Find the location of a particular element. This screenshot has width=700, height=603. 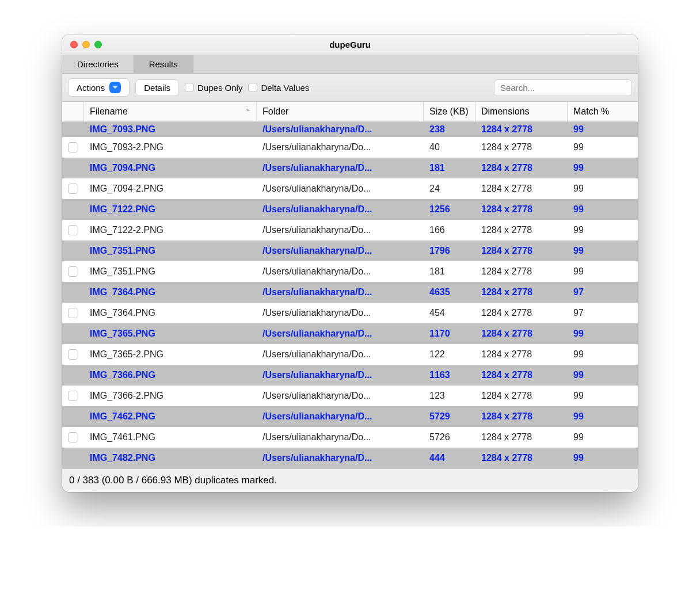

cell-filename: IMG_7366.PNG is located at coordinates (170, 375).